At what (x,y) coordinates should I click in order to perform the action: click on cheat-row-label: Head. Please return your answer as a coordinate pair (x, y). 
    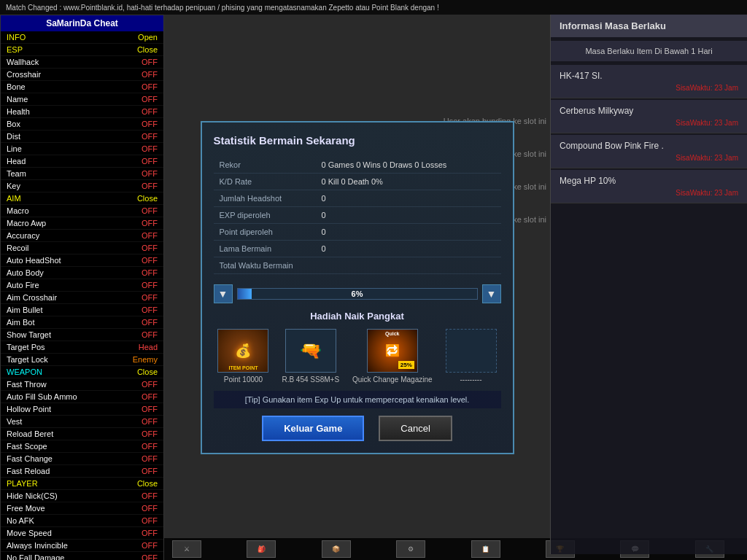
    Looking at the image, I should click on (16, 161).